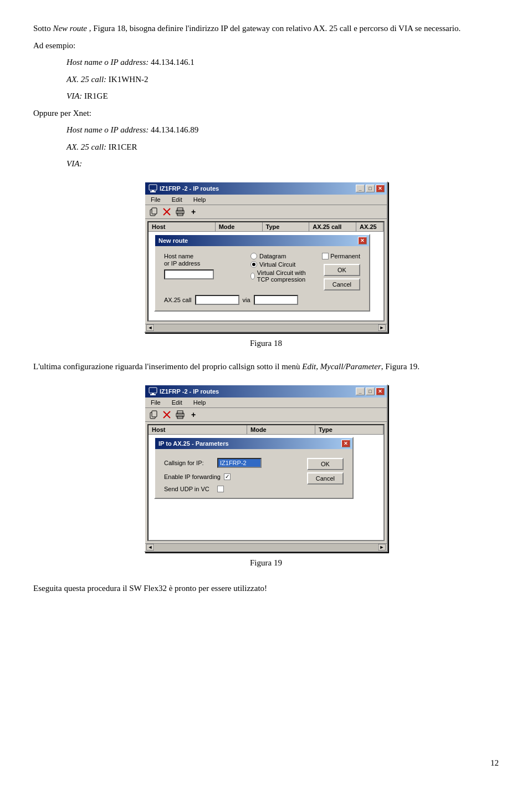 The height and width of the screenshot is (790, 532). I want to click on ax25-line2: AX. 25 call: IR1CER, so click(283, 147).